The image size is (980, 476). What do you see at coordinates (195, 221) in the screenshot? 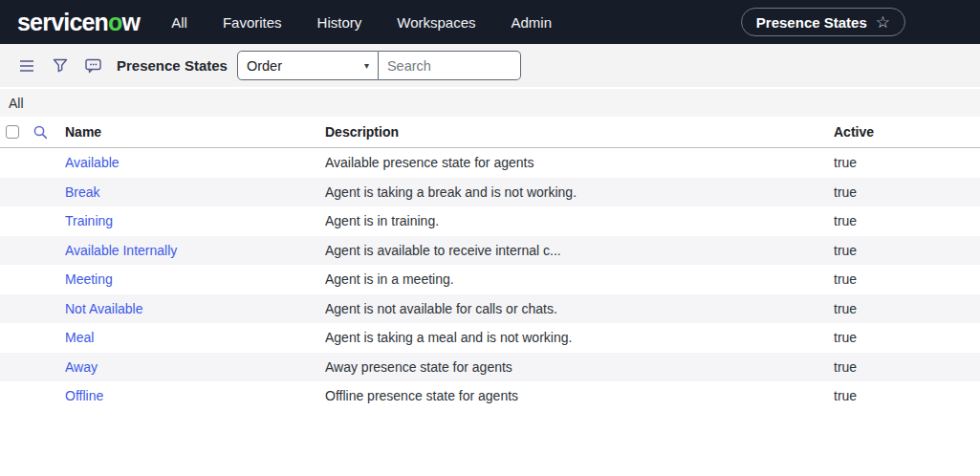
I see `row-name-cell: Training` at bounding box center [195, 221].